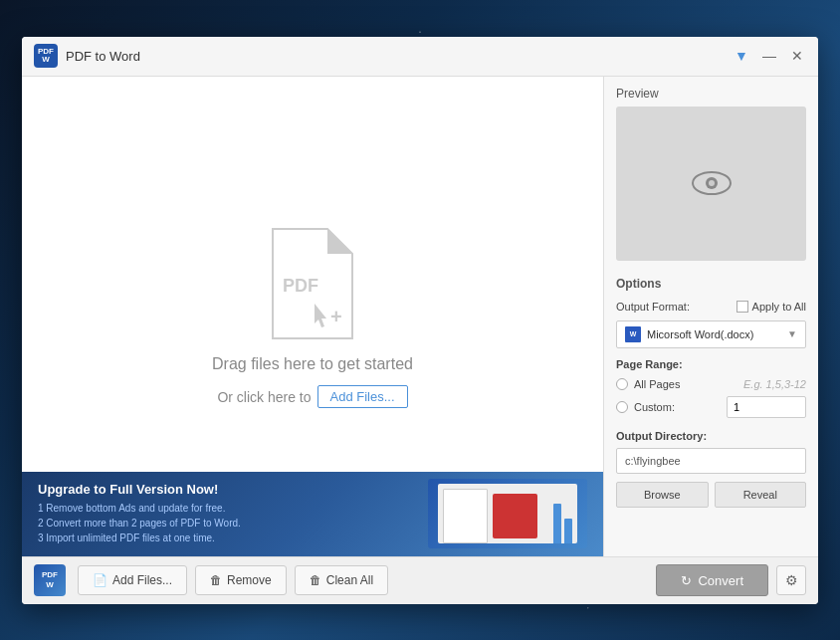  What do you see at coordinates (742, 307) in the screenshot?
I see `apply-to-all-checkbox` at bounding box center [742, 307].